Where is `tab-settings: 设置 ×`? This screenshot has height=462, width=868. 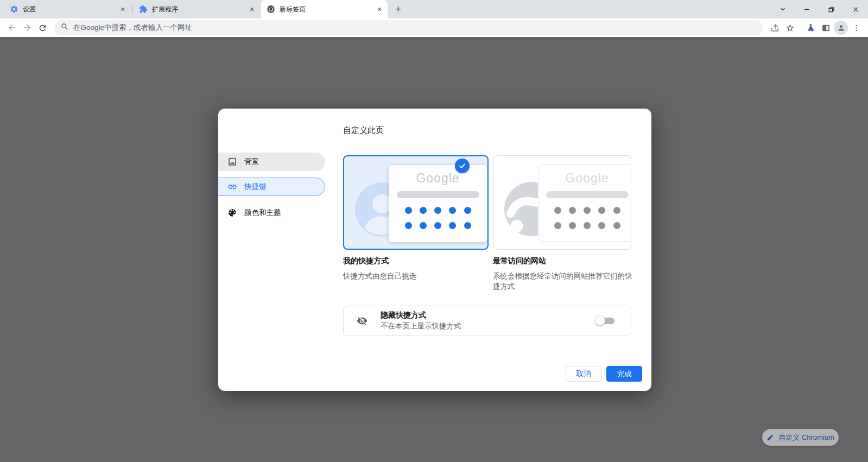
tab-settings: 设置 × is located at coordinates (67, 9).